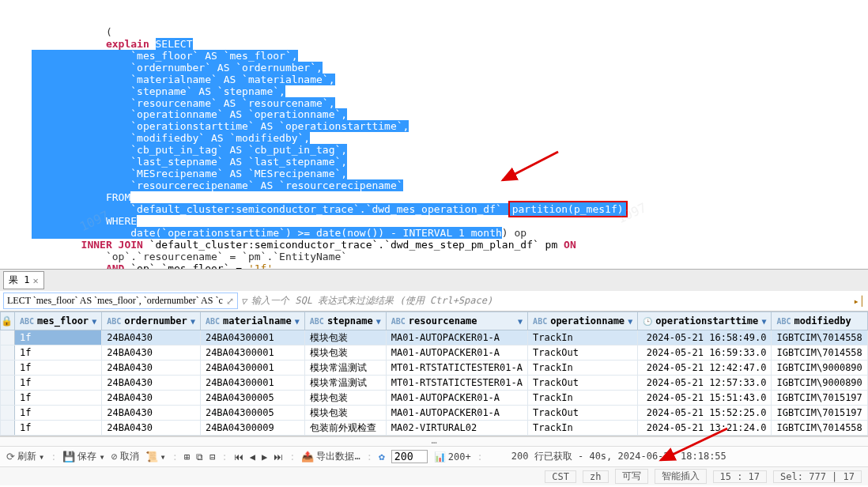 The image size is (868, 487). Describe the element at coordinates (230, 301) in the screenshot. I see `maximize-icon: ⤢` at that location.